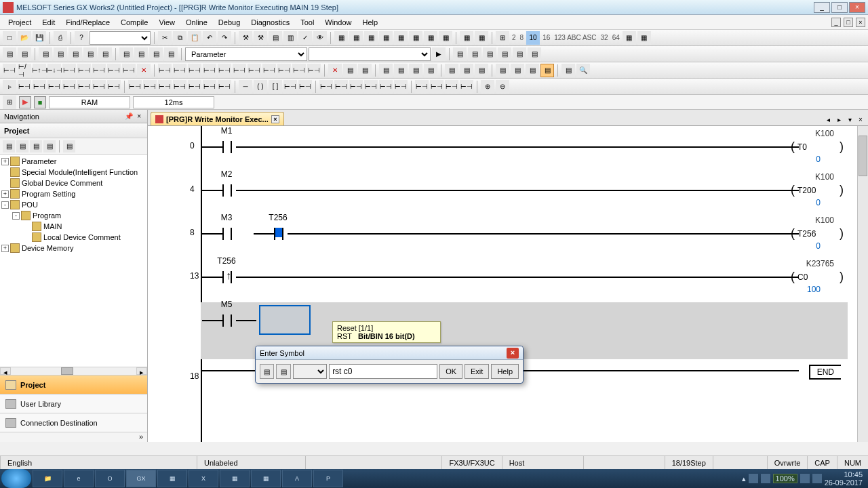 The width and height of the screenshot is (868, 488). I want to click on tb3-x: ✕, so click(144, 70).